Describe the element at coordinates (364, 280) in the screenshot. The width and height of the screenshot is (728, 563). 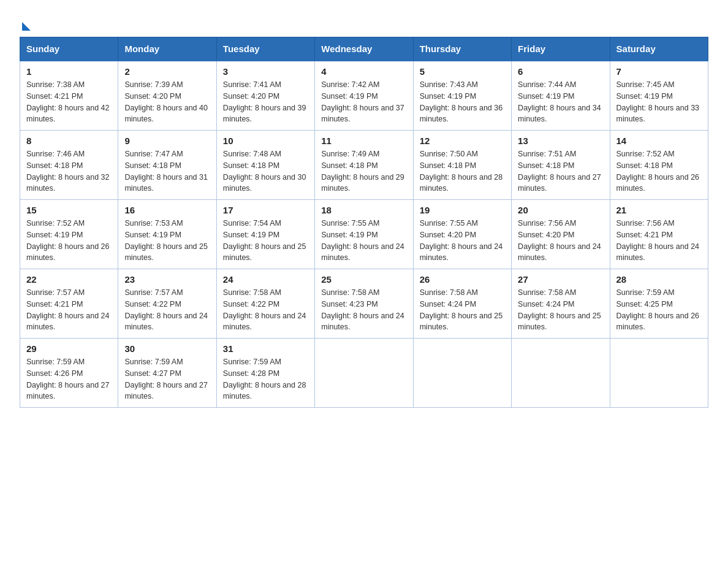
I see `day-number: 25` at that location.